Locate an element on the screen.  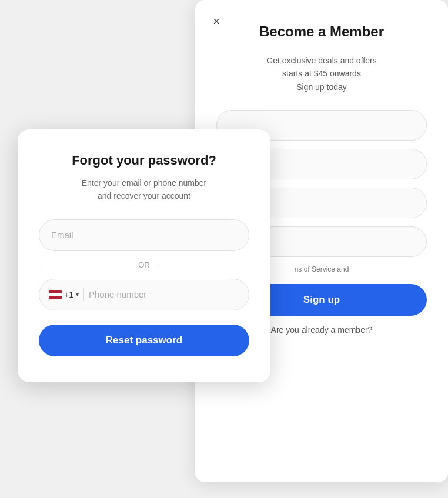
or-label: OR is located at coordinates (144, 265).